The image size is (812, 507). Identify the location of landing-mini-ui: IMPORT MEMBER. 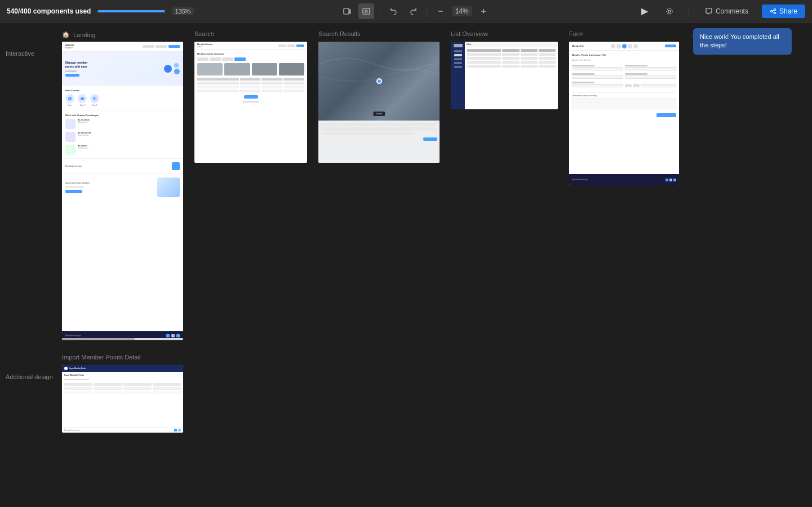
(123, 191).